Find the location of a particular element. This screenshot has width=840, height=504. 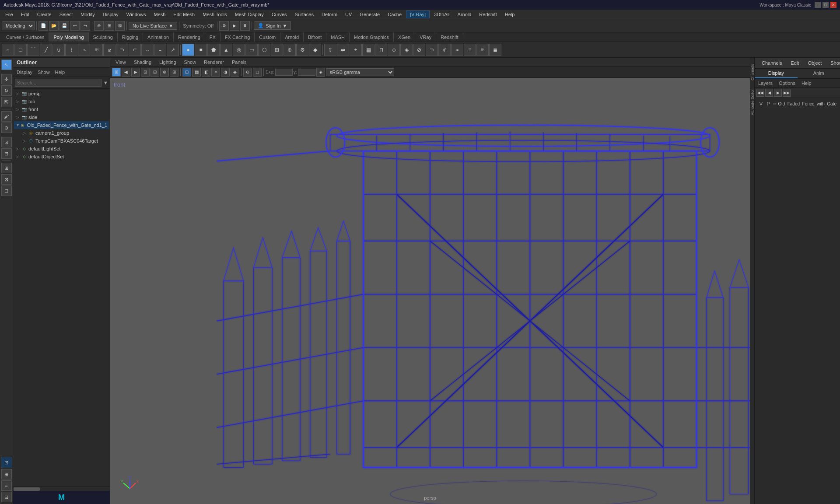

shelf-tool7-icon: ⊃ is located at coordinates (122, 50).